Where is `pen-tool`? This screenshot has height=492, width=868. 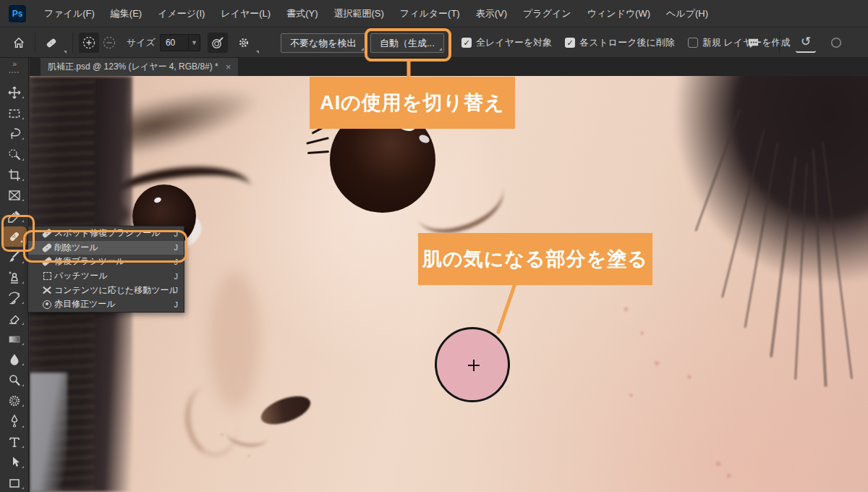 pen-tool is located at coordinates (14, 421).